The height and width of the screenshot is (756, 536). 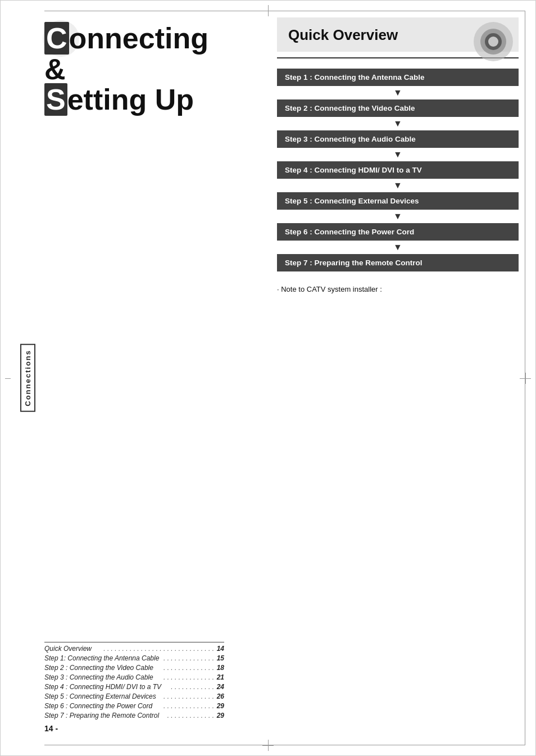 I want to click on toc-item-text: Step 3 : Connecting the Audio Cable, so click(x=104, y=677).